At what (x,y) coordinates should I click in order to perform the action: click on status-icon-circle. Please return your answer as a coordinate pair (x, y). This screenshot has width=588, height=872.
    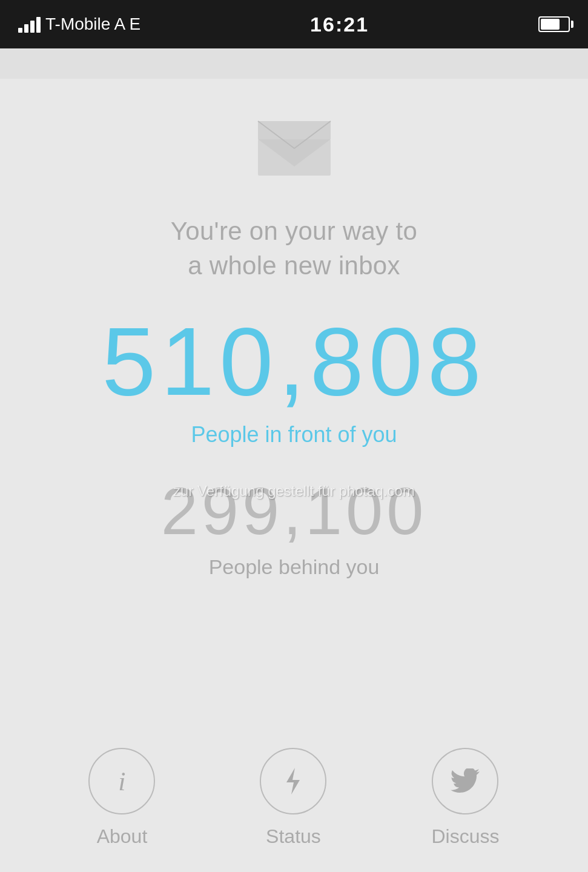
    Looking at the image, I should click on (293, 781).